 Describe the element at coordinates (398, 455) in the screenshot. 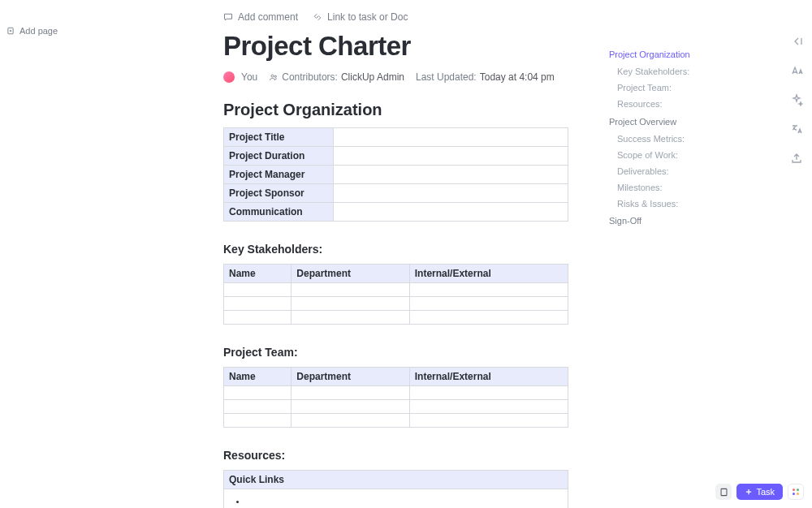

I see `section-resources-heading: Resources:` at that location.